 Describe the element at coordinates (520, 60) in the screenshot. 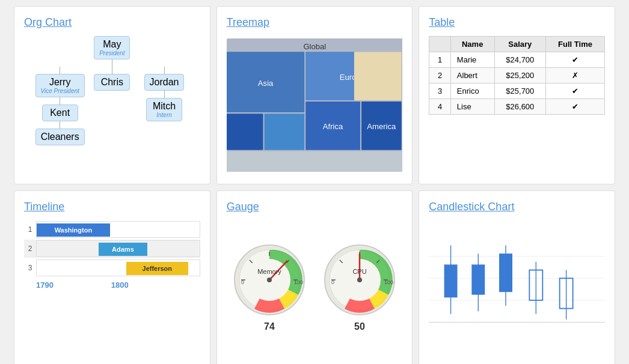

I see `cell-salary: $24,700` at that location.